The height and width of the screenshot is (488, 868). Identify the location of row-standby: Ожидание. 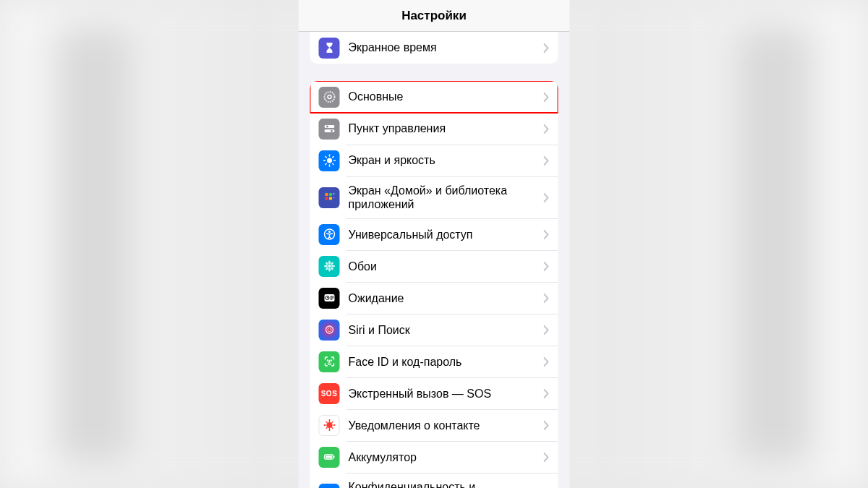
(434, 298).